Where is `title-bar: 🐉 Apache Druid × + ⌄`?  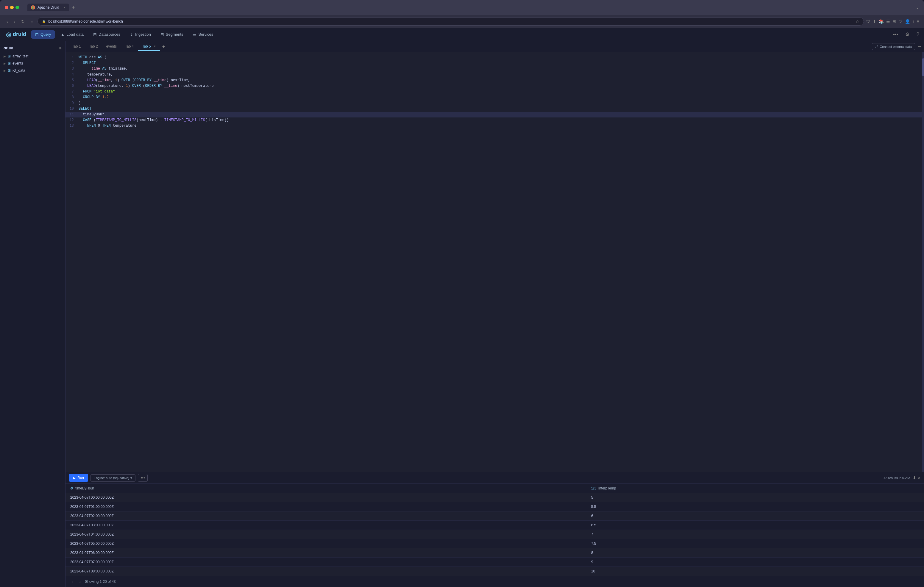
title-bar: 🐉 Apache Druid × + ⌄ is located at coordinates (462, 8).